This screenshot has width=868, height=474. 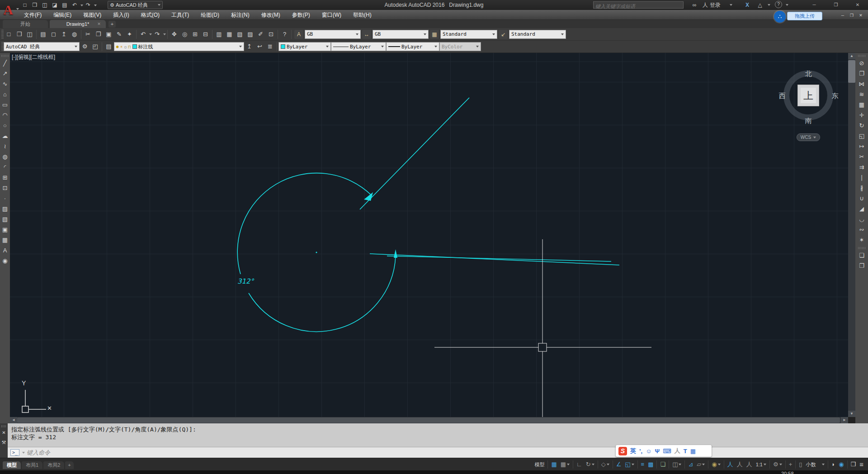 What do you see at coordinates (15, 452) in the screenshot?
I see `command-prompt-icon: >_` at bounding box center [15, 452].